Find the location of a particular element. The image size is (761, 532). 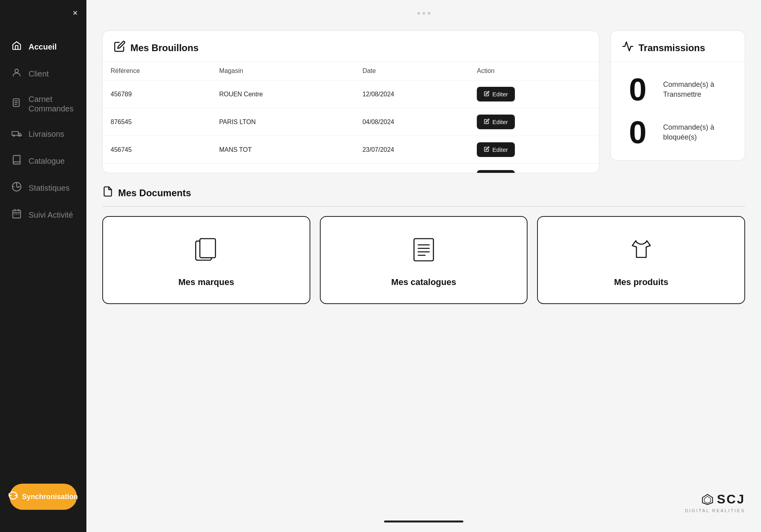

edit-button-1: Editer is located at coordinates (496, 122).